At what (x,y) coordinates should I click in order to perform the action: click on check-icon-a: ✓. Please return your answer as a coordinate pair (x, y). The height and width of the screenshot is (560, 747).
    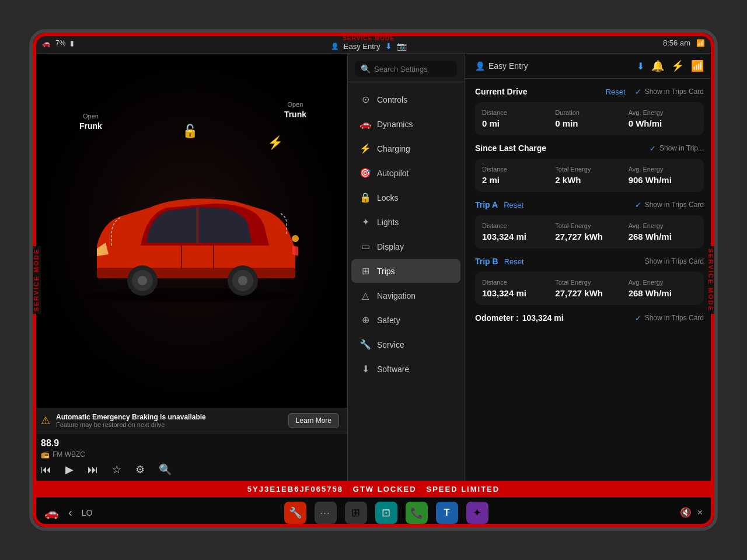
    Looking at the image, I should click on (638, 205).